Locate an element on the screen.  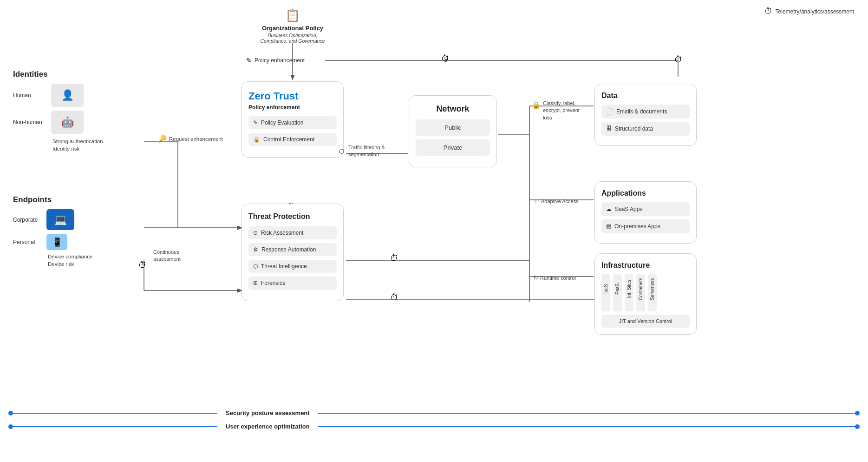
data-card: Data 📄 Emails & documents 🗄 Structured d… is located at coordinates (646, 115).